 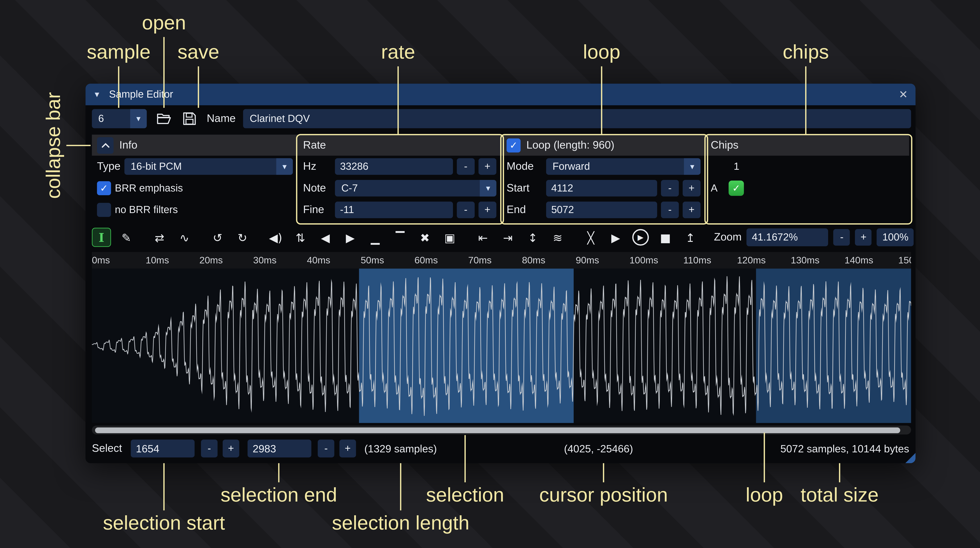 I want to click on timeline-tick: 20ms, so click(x=211, y=260).